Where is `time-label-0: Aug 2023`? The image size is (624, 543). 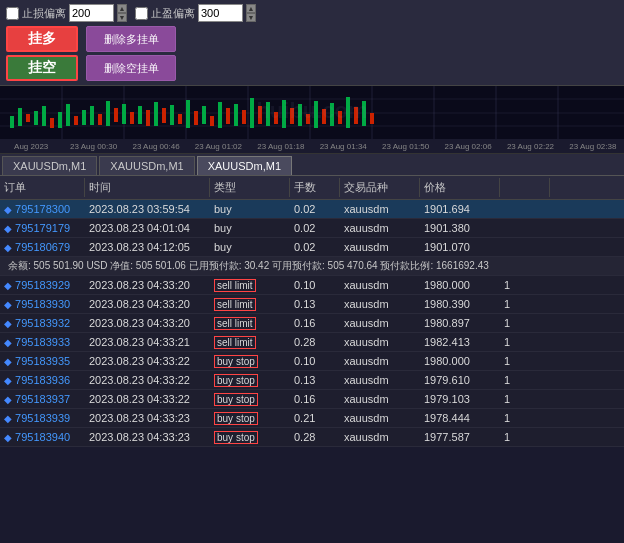
time-label-0: Aug 2023 is located at coordinates (31, 146).